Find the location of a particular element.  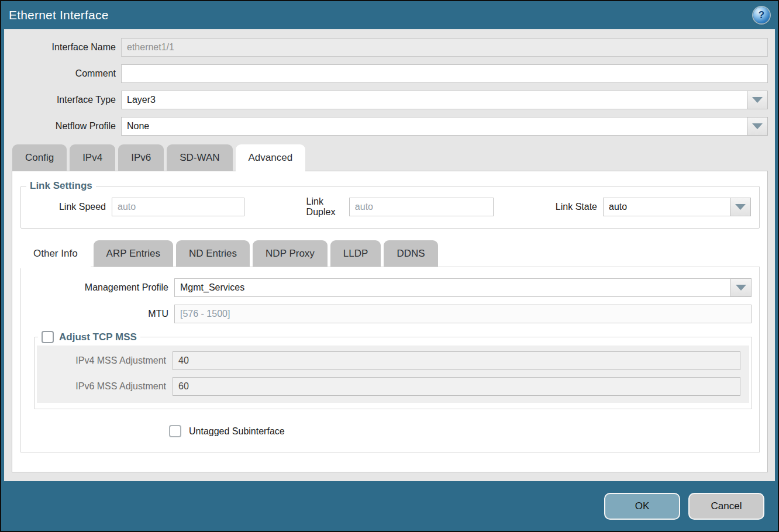

link-state-value is located at coordinates (667, 207).